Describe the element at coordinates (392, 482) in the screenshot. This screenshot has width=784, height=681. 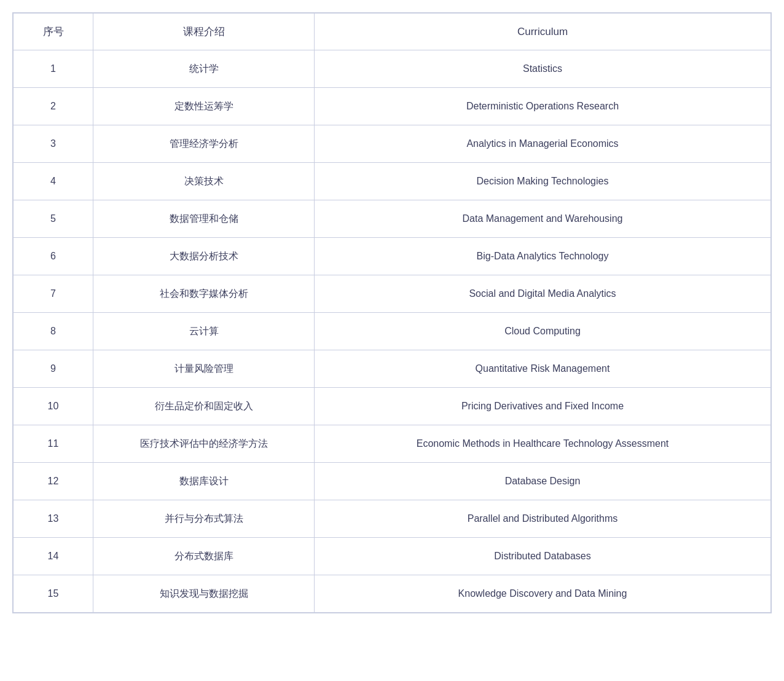
I see `table-row: 12数据库设计Database Design` at that location.